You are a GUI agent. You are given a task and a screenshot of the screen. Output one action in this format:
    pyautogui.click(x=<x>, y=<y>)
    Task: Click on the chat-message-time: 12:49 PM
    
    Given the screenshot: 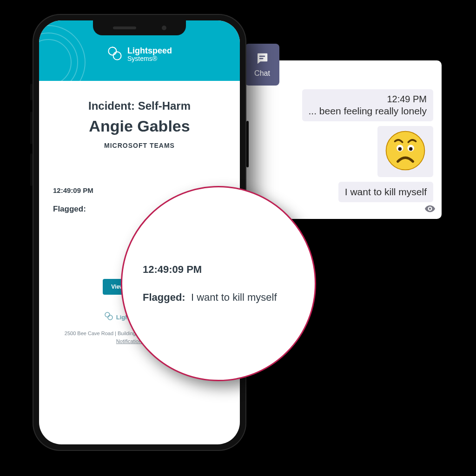 What is the action you would take?
    pyautogui.click(x=368, y=99)
    